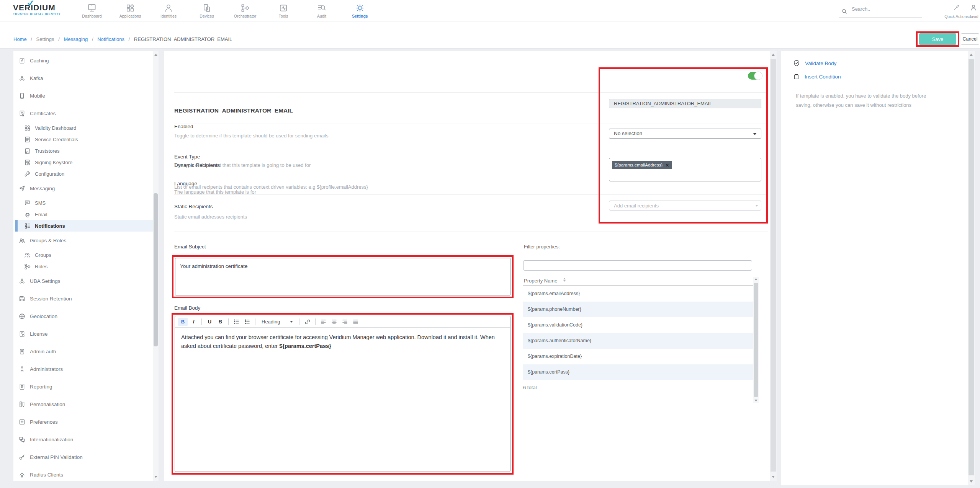  What do you see at coordinates (970, 39) in the screenshot?
I see `cancel-button: Cancel` at bounding box center [970, 39].